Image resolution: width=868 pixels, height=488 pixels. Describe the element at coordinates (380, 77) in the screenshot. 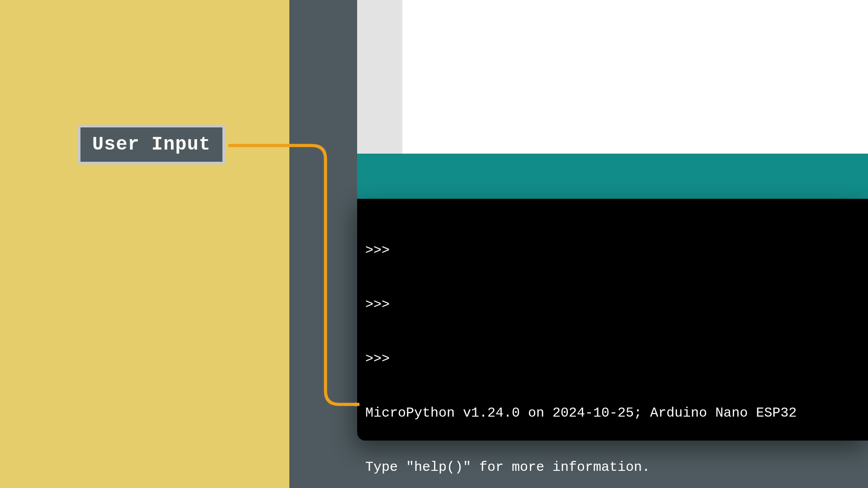

I see `editor-gutter` at that location.